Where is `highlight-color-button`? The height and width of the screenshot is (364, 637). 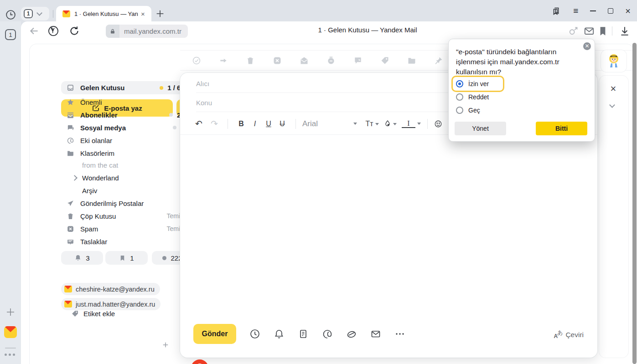
highlight-color-button is located at coordinates (390, 124).